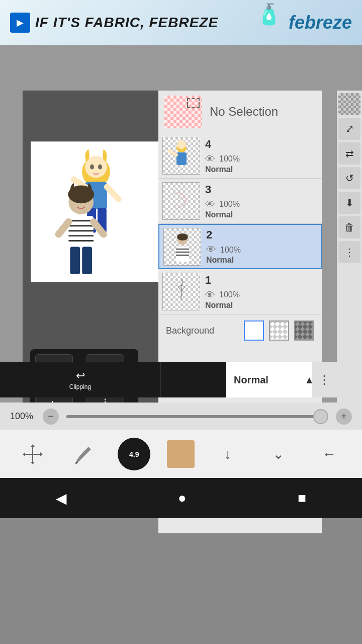  I want to click on brush-size-indicator: 4.9, so click(134, 454).